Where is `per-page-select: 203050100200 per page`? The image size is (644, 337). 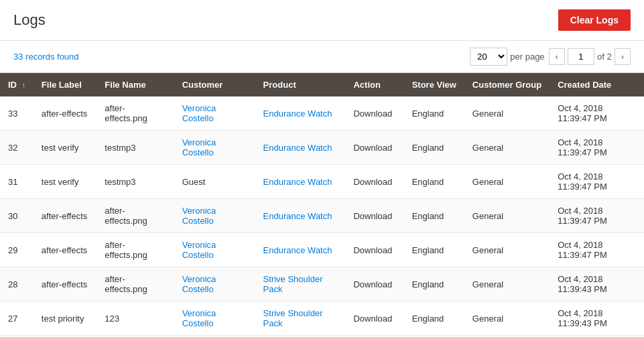 per-page-select: 203050100200 per page is located at coordinates (507, 56).